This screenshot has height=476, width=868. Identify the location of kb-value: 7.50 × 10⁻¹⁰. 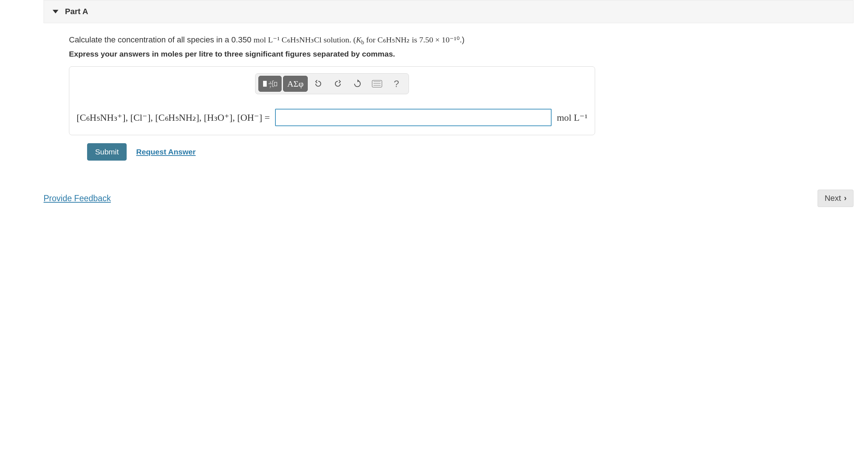
(439, 40).